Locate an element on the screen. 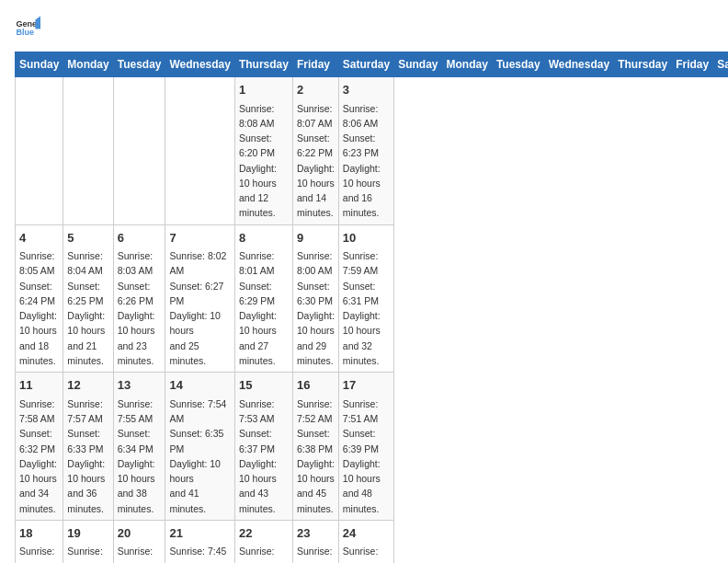  header-wednesday: Wednesday is located at coordinates (200, 64).